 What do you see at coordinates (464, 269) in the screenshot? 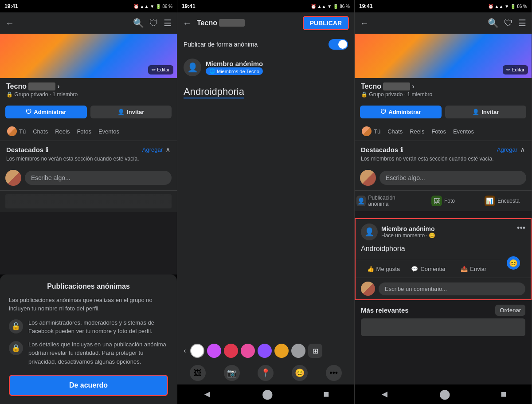
I see `send-icon: 📤` at bounding box center [464, 269].